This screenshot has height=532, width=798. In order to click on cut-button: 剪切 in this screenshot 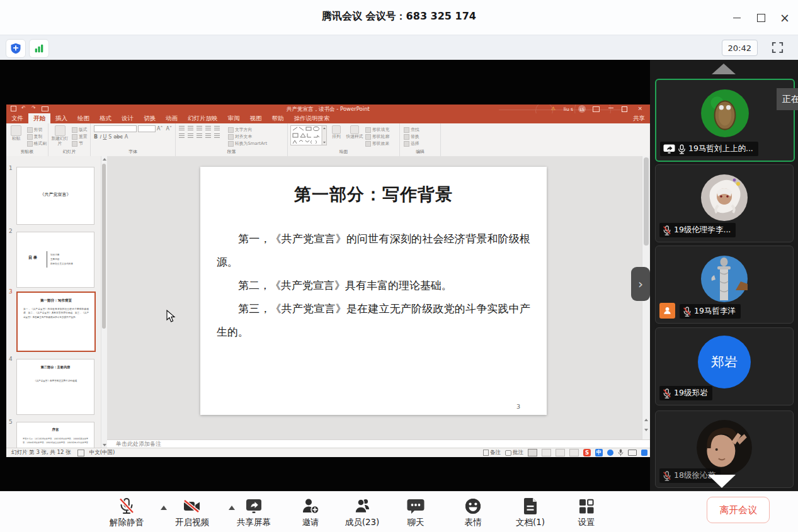, I will do `click(37, 130)`.